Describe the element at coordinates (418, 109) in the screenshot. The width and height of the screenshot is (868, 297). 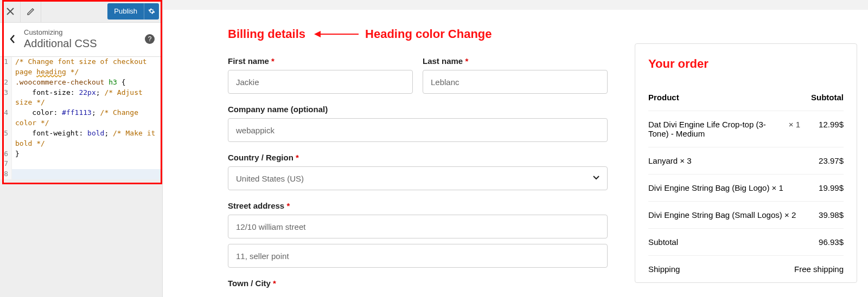
I see `company-label: Company name (optional)` at that location.